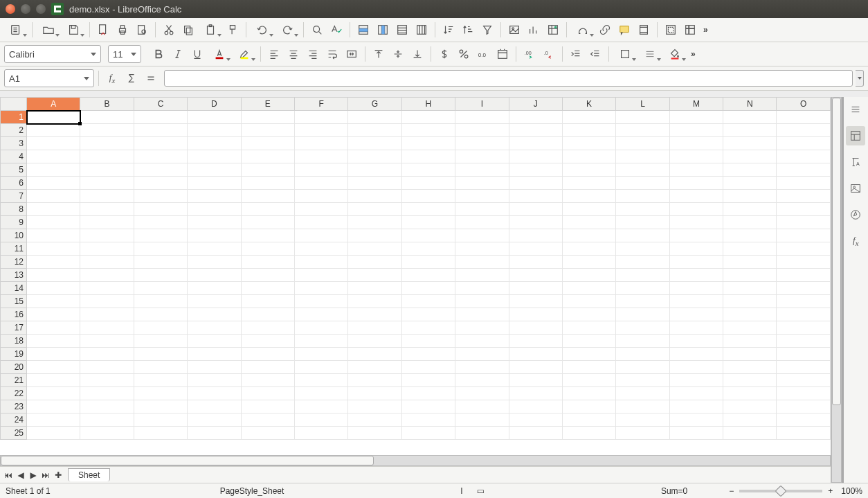  I want to click on font-name-combo: Calibri, so click(53, 54).